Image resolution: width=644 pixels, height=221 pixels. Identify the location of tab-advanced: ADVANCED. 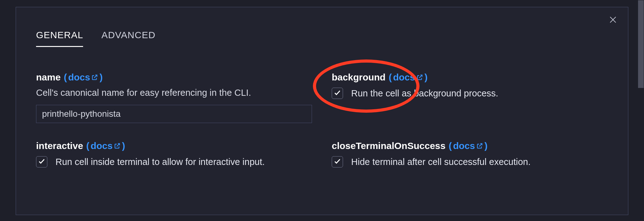
(128, 38).